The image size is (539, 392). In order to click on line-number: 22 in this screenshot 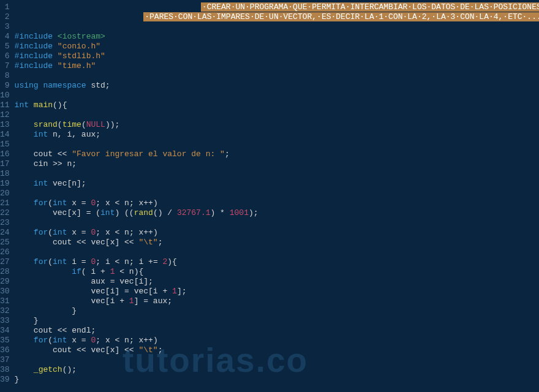, I will do `click(5, 213)`.